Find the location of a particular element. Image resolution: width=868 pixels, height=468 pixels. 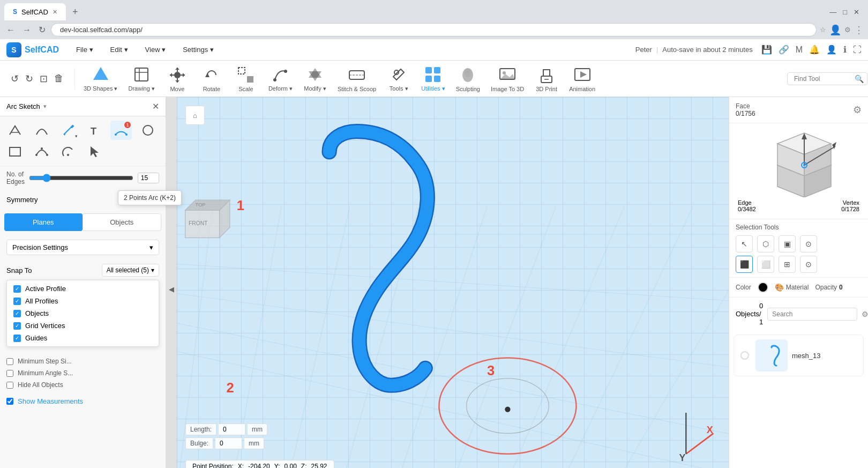

line-tool is located at coordinates (15, 130).